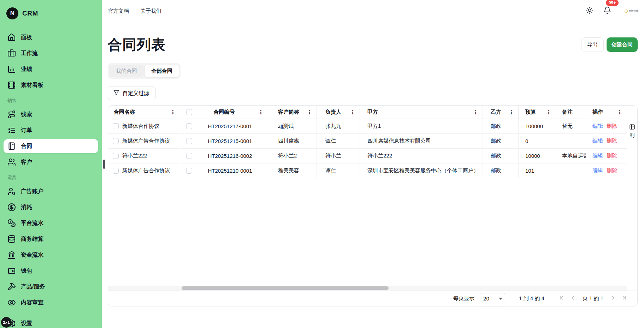  Describe the element at coordinates (293, 171) in the screenshot. I see `cell-customer: 稚美美容` at that location.